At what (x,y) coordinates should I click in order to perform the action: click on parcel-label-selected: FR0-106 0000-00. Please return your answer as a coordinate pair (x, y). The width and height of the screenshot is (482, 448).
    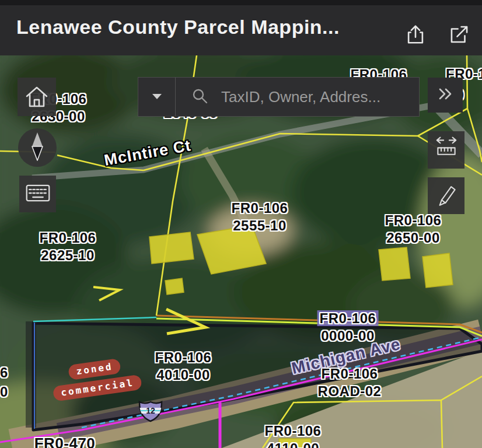
    Looking at the image, I should click on (348, 327).